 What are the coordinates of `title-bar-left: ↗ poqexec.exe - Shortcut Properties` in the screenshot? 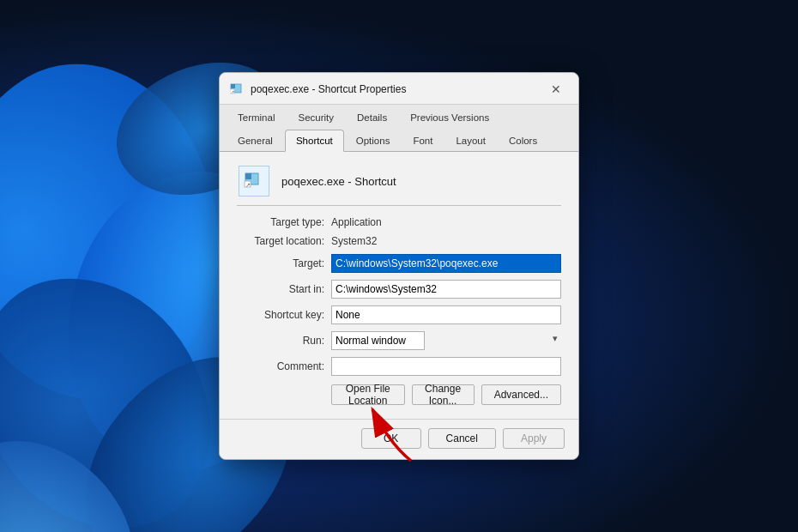 It's located at (317, 89).